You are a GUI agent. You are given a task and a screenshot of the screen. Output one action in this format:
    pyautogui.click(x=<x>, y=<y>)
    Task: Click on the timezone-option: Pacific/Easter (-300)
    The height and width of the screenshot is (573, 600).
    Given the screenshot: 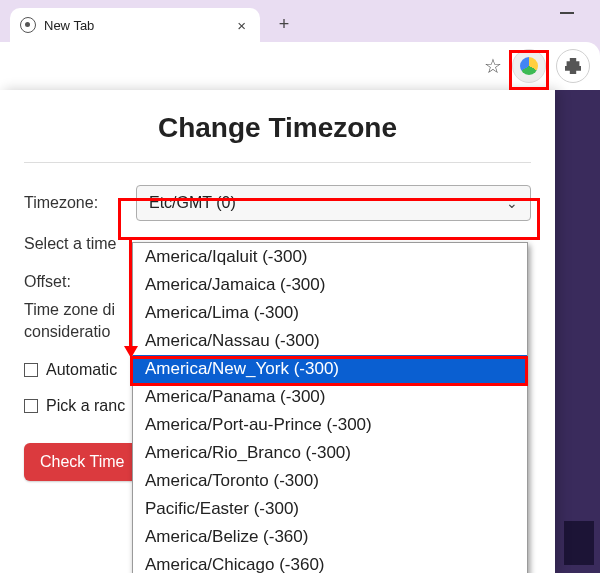 What is the action you would take?
    pyautogui.click(x=330, y=509)
    